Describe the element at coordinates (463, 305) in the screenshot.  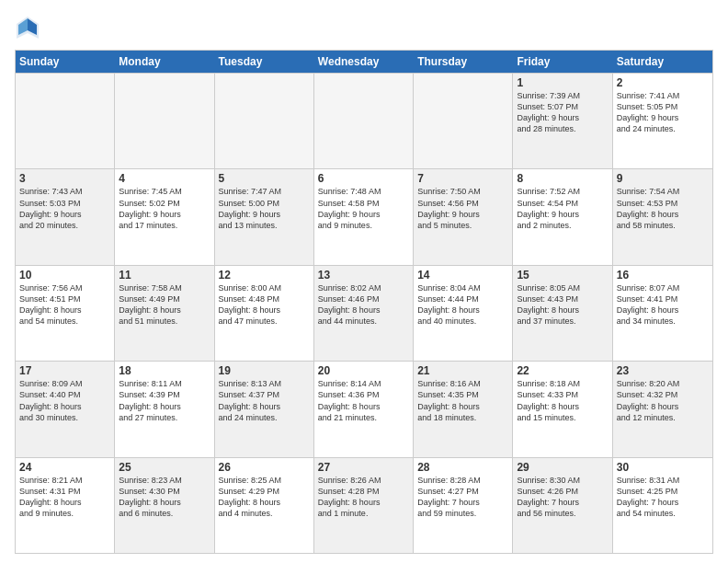
I see `cell-text: Sunrise: 8:04 AM Sunset: 4:44 PM Dayligh…` at that location.